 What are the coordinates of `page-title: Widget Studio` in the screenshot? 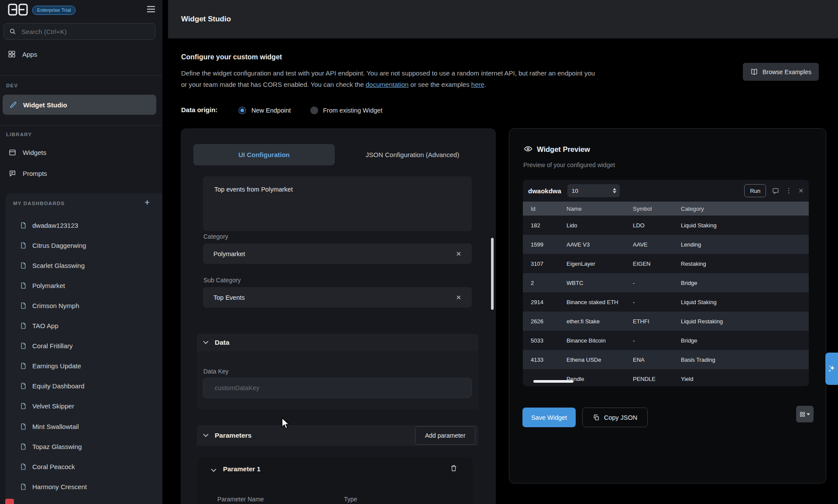 It's located at (206, 19).